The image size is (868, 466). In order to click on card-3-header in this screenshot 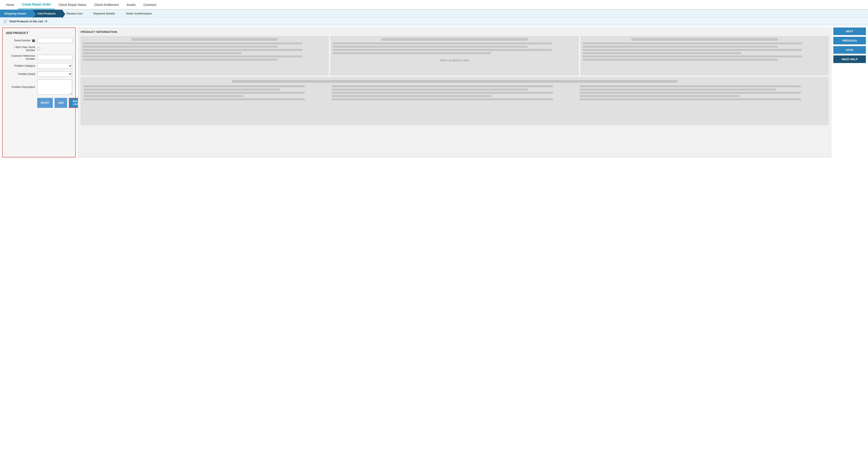, I will do `click(705, 39)`.